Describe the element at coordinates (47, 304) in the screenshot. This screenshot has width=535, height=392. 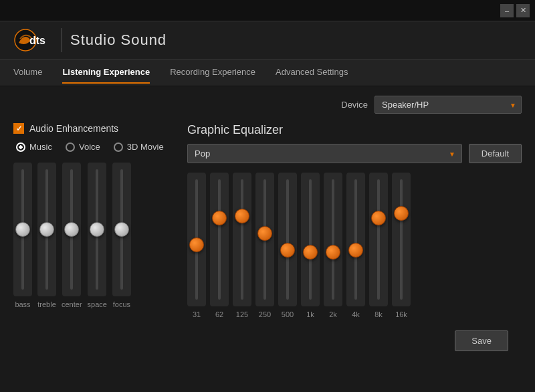
I see `slider-treble-label: treble` at that location.